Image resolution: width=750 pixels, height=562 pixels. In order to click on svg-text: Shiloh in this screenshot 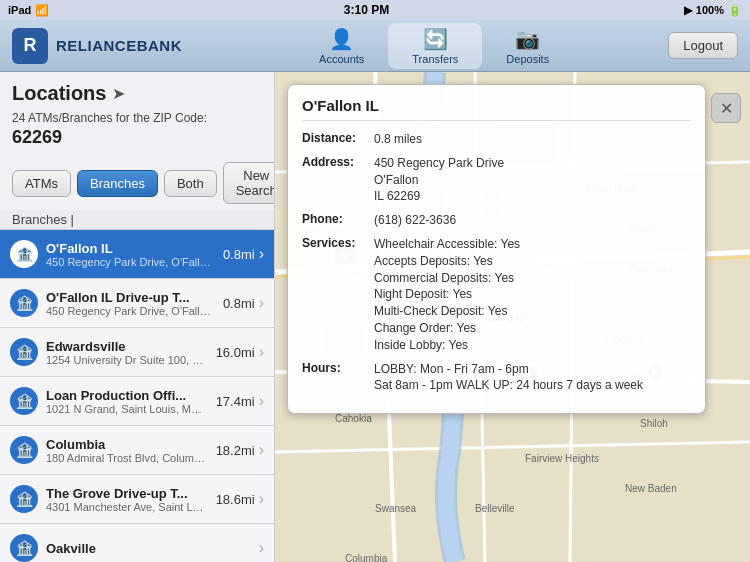, I will do `click(654, 424)`.